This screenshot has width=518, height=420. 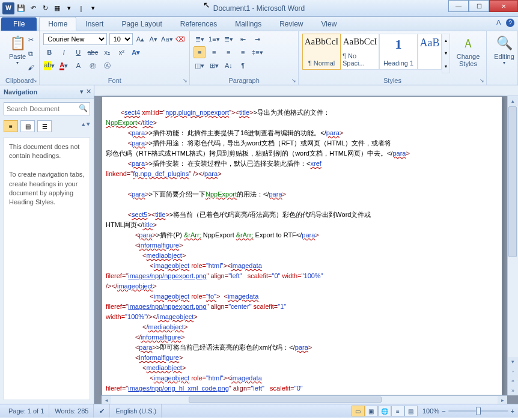 I want to click on underline-button: U, so click(x=78, y=52).